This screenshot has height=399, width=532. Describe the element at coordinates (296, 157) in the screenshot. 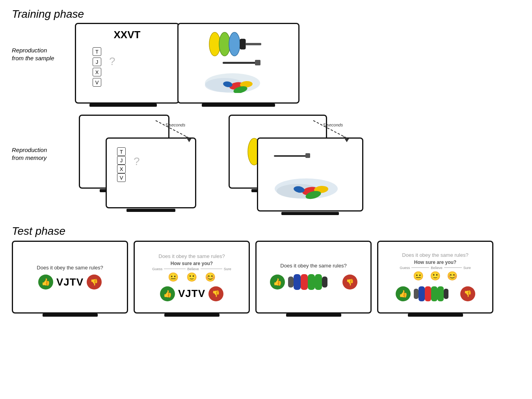

I see `mem-slider` at that location.